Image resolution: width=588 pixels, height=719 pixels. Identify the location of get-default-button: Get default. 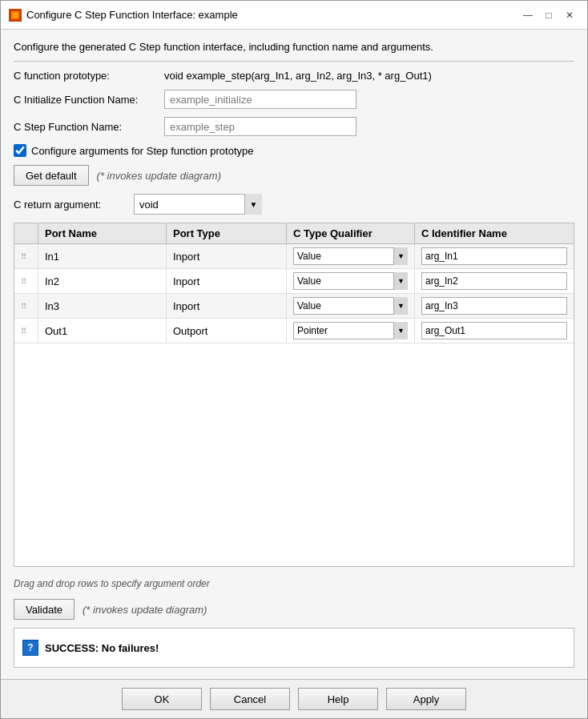
(51, 175).